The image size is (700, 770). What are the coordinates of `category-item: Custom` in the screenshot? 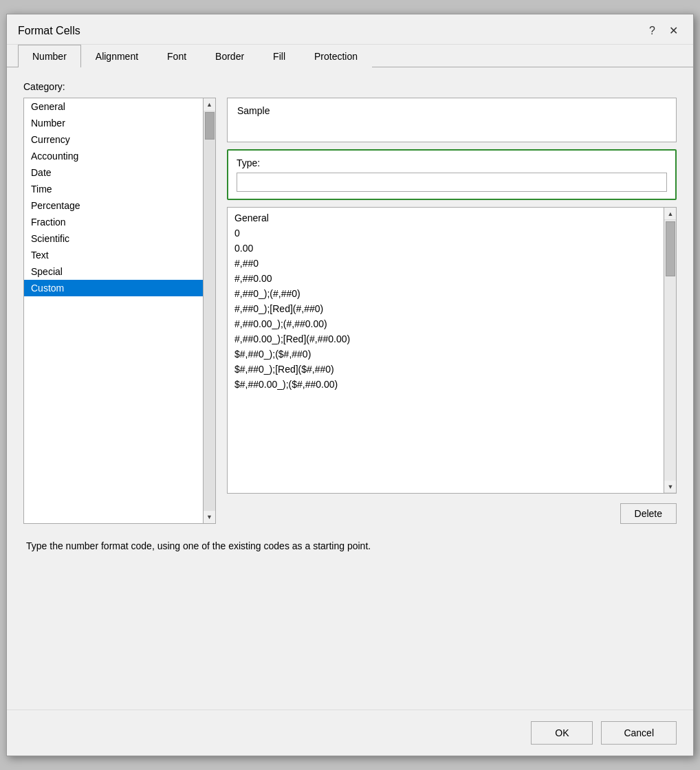 It's located at (120, 288).